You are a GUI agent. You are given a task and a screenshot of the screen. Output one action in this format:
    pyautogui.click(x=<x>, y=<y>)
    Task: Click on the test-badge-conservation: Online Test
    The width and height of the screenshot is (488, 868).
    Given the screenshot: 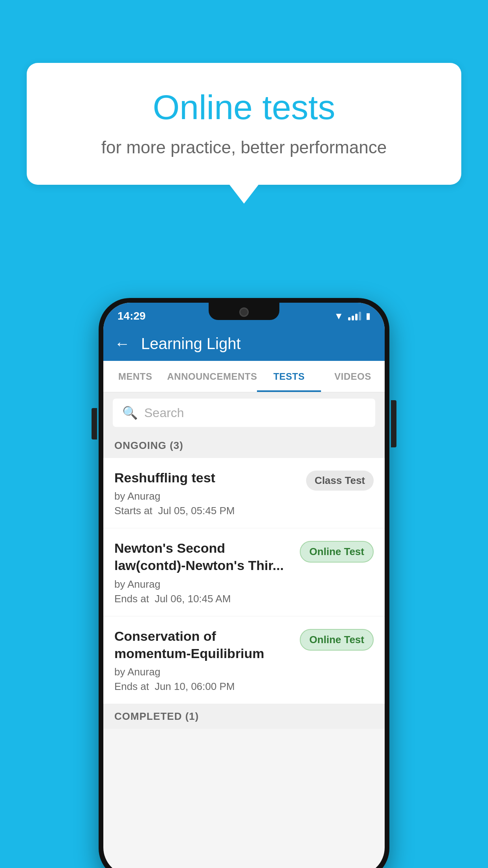 What is the action you would take?
    pyautogui.click(x=337, y=640)
    